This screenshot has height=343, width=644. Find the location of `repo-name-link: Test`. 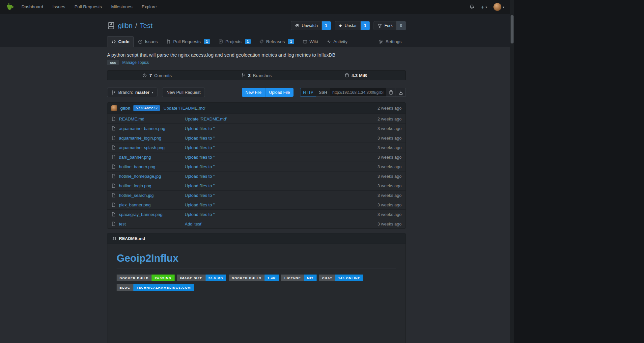

repo-name-link: Test is located at coordinates (146, 26).